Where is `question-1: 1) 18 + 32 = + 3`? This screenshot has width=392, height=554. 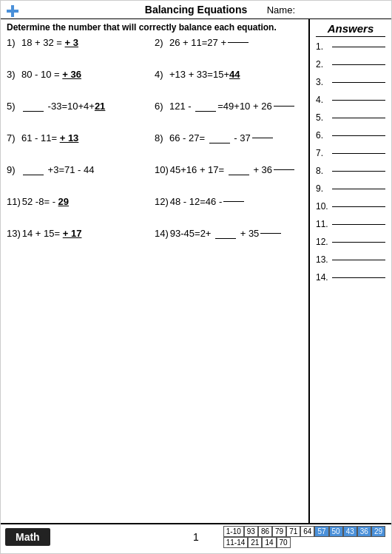 question-1: 1) 18 + 32 = + 3 is located at coordinates (81, 43).